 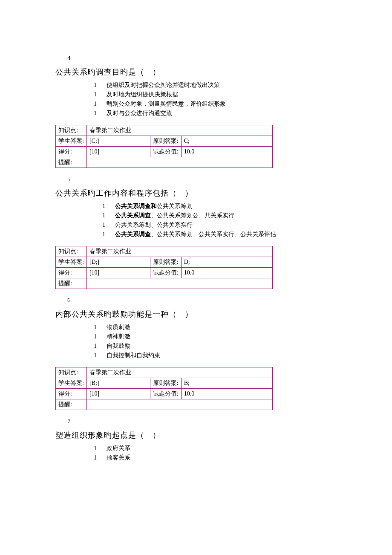 What do you see at coordinates (215, 346) in the screenshot?
I see `option-item: 1自我鼓励` at bounding box center [215, 346].